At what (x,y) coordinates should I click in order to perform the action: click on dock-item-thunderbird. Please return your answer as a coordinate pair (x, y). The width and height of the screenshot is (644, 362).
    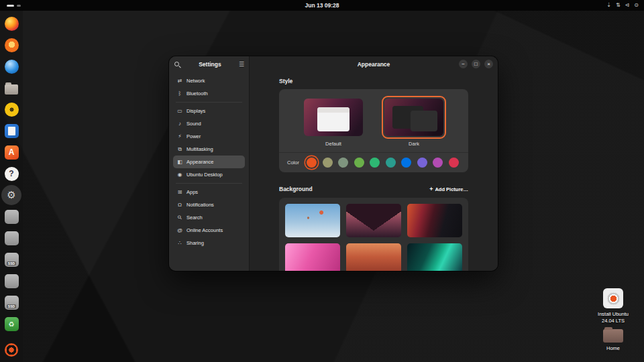
    Looking at the image, I should click on (11, 66).